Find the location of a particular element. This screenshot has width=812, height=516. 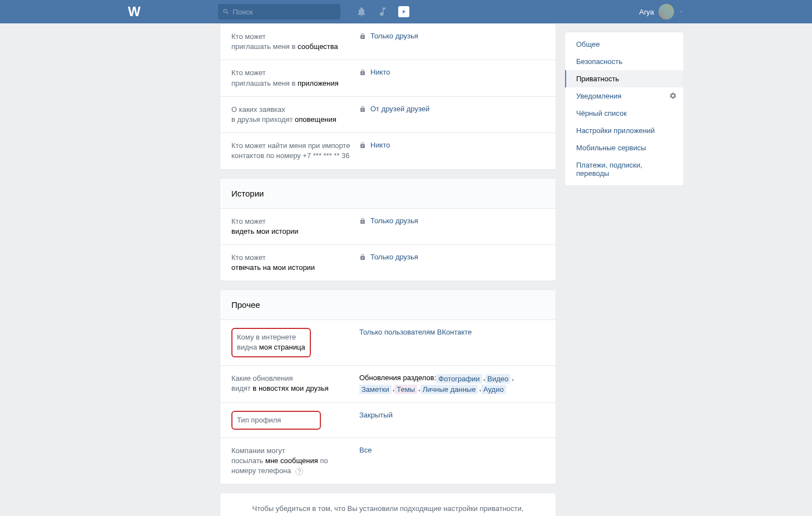

footer-panel: Чтобы убедиться в том, что Вы установили… is located at coordinates (388, 504).